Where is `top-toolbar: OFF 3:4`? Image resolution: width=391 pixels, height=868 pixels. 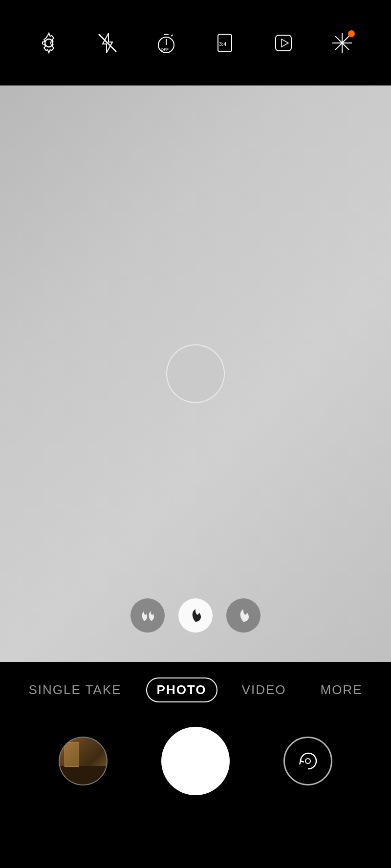 top-toolbar: OFF 3:4 is located at coordinates (196, 43).